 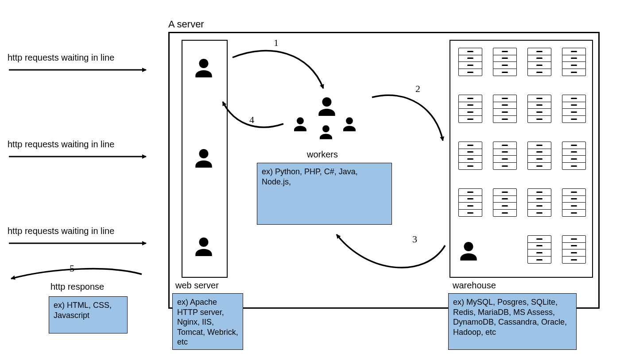 What do you see at coordinates (324, 194) in the screenshot?
I see `workers-examples-box: ex) Python, PHP, C#, Java, Node.js,` at bounding box center [324, 194].